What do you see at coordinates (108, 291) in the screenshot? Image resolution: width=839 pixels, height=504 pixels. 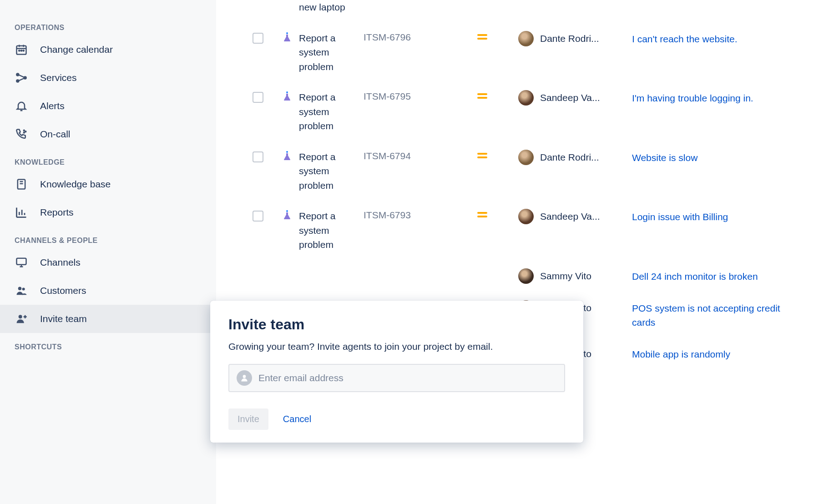 I see `sidebar-item-customers: Customers` at bounding box center [108, 291].